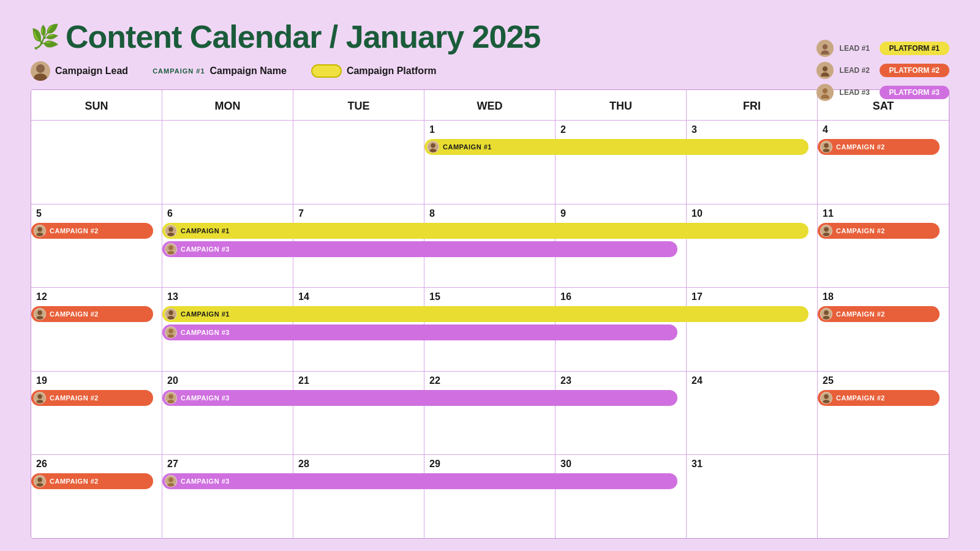 The image size is (980, 551). Describe the element at coordinates (490, 71) in the screenshot. I see `legend-row: Campaign Lead CAMPAIGN #1 Campaign Name …` at that location.